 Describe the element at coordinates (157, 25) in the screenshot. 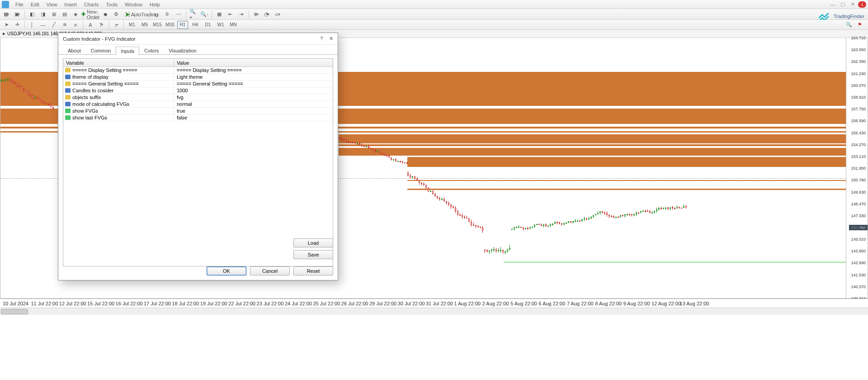

I see `tf-m15: M15` at that location.